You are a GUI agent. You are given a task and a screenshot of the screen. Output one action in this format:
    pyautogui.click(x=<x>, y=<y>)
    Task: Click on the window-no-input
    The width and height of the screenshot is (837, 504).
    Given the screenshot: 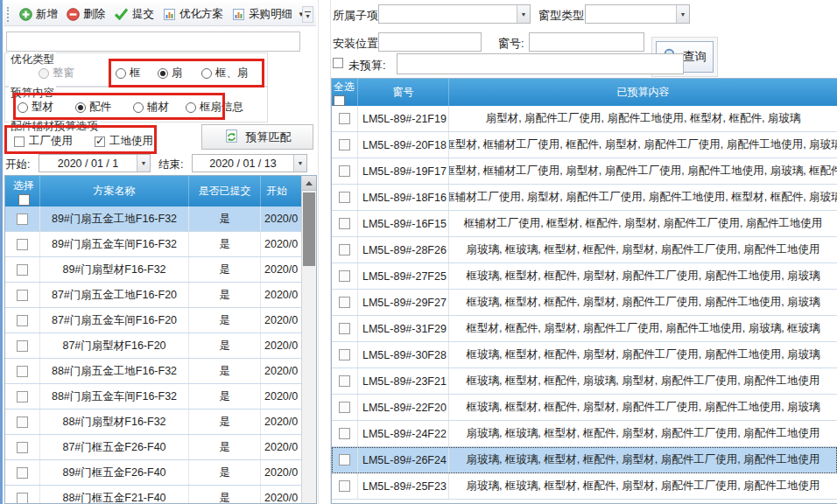 What is the action you would take?
    pyautogui.click(x=587, y=42)
    